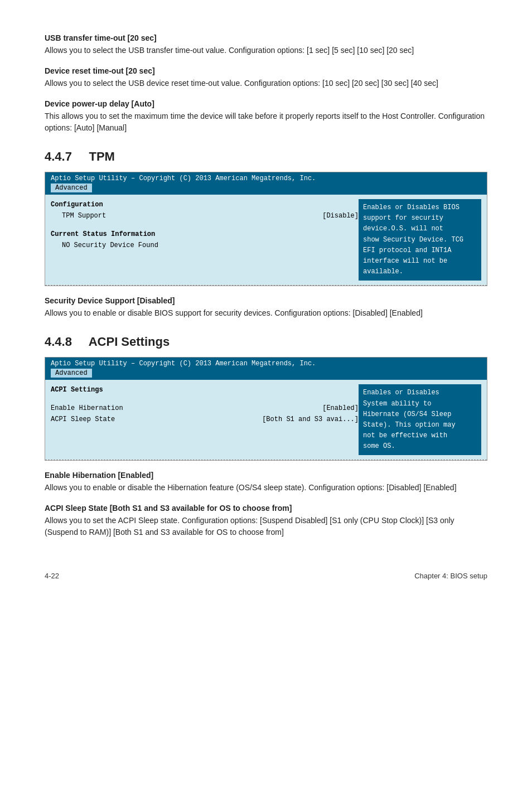 Image resolution: width=532 pixels, height=802 pixels. What do you see at coordinates (266, 521) in the screenshot?
I see `acpi-sleep-state-section: ACPI Sleep State [Both S1 and S3 availab…` at bounding box center [266, 521].